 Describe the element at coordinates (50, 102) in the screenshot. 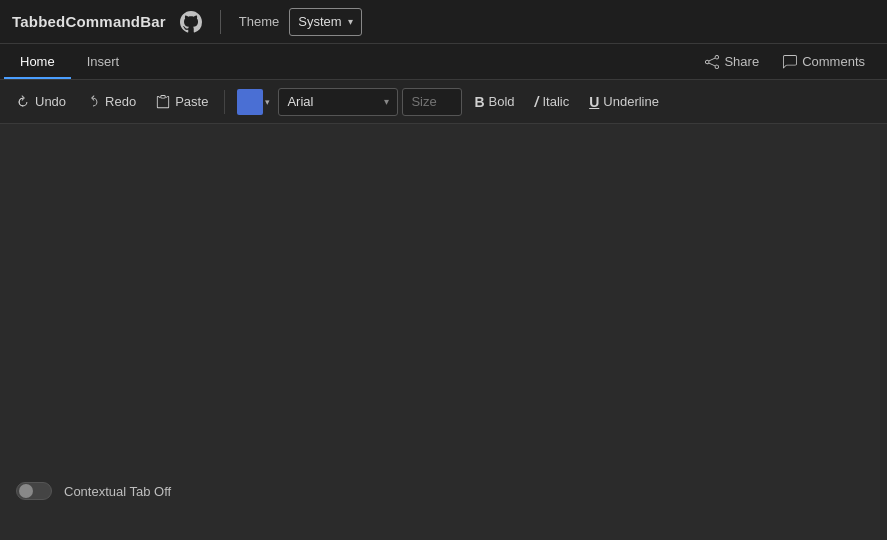

I see `undo-label: Undo` at that location.